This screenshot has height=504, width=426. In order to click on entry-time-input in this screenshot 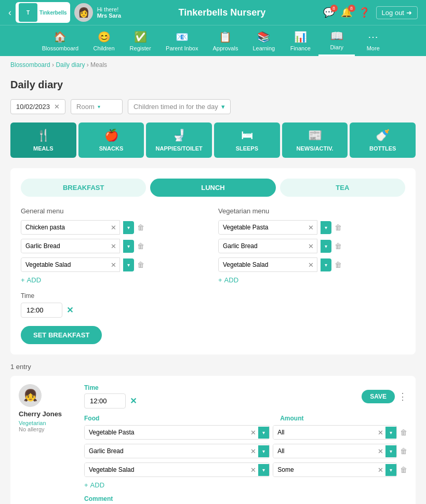, I will do `click(105, 401)`.